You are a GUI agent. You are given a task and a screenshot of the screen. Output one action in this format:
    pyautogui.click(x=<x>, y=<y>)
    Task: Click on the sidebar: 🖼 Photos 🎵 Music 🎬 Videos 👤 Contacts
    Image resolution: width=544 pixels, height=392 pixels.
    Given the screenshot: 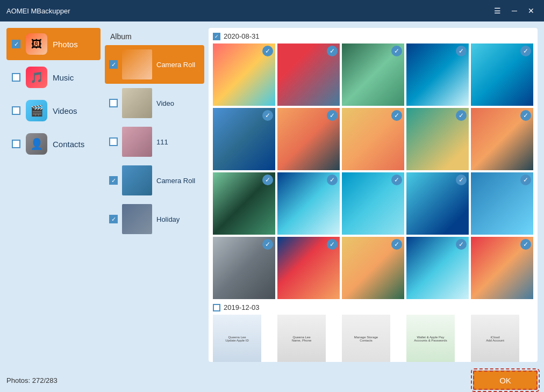 What is the action you would take?
    pyautogui.click(x=54, y=195)
    